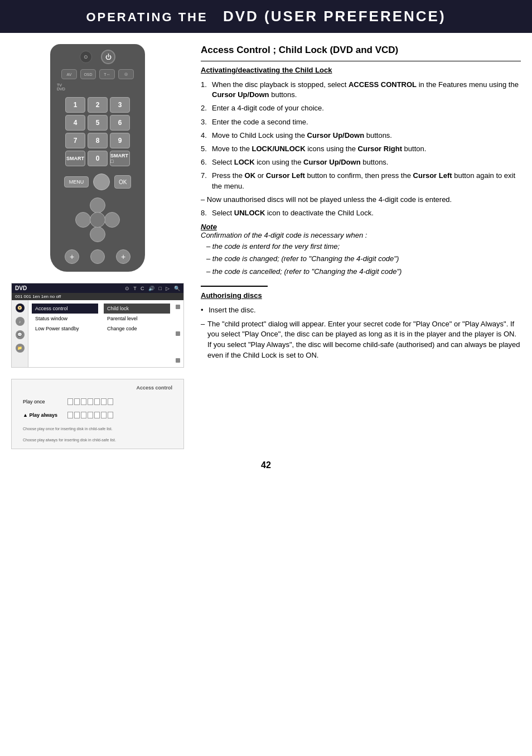  Describe the element at coordinates (88, 74) in the screenshot. I see `remote-osd-btn: OSD` at that location.